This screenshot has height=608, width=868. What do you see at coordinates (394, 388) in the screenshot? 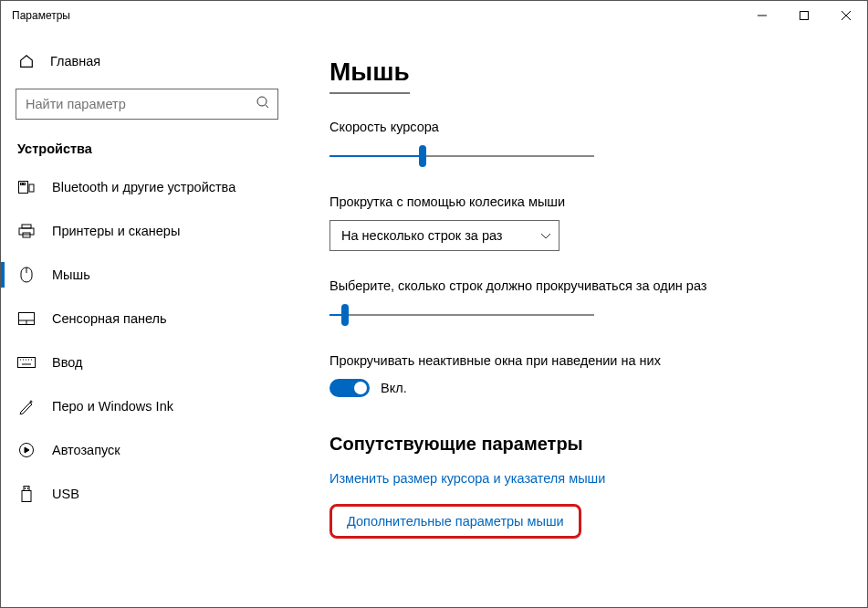
I see `toggle-state-label: Вкл.` at bounding box center [394, 388].